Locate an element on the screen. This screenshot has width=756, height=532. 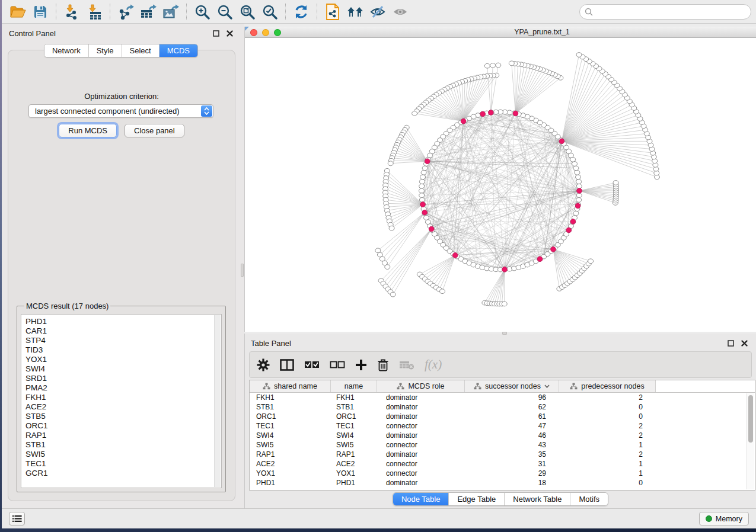
horizontal-splitter-handle is located at coordinates (505, 333).